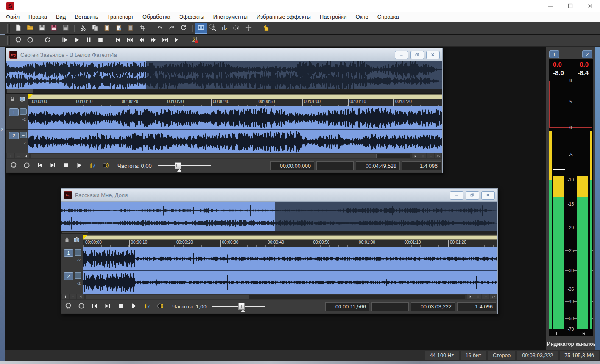 This screenshot has height=364, width=600. What do you see at coordinates (587, 54) in the screenshot?
I see `meter-tab-2: 2` at bounding box center [587, 54].